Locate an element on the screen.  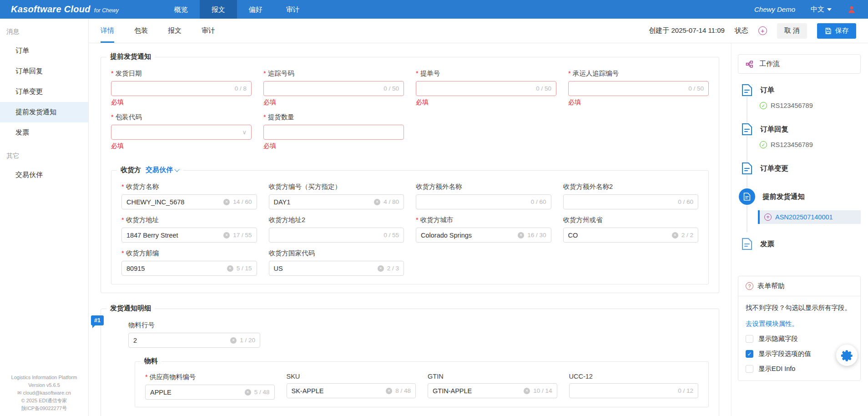
sidebar-item-trading-partner: 交易伙伴 is located at coordinates (44, 175).